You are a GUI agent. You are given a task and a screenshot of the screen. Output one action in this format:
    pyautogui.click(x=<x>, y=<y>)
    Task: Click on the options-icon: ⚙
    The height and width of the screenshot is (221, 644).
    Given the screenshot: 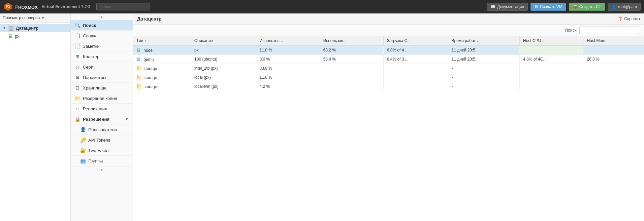 What is the action you would take?
    pyautogui.click(x=77, y=77)
    